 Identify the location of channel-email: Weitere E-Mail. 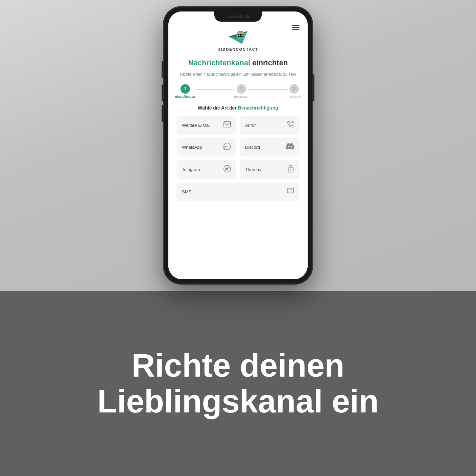
(206, 125).